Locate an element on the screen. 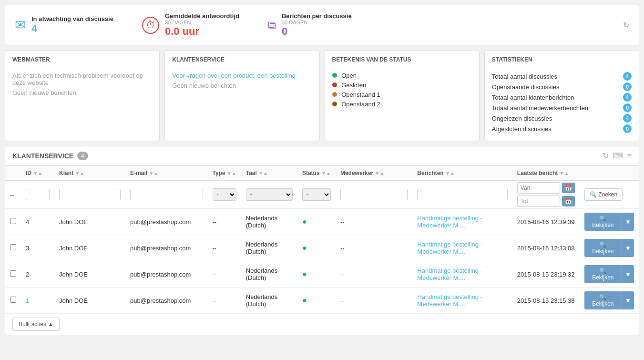 This screenshot has height=360, width=644. row-datum: 2015-08-15 23:19:32 is located at coordinates (546, 275).